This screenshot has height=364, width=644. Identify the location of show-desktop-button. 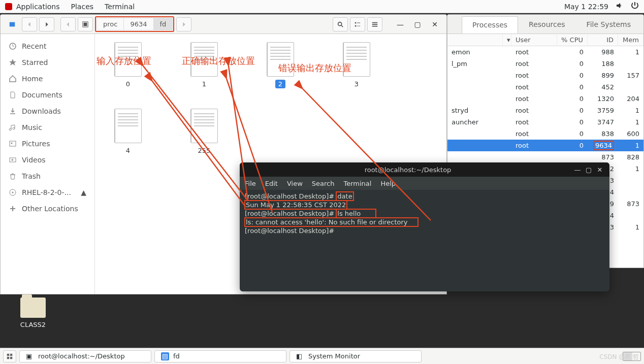
(10, 356).